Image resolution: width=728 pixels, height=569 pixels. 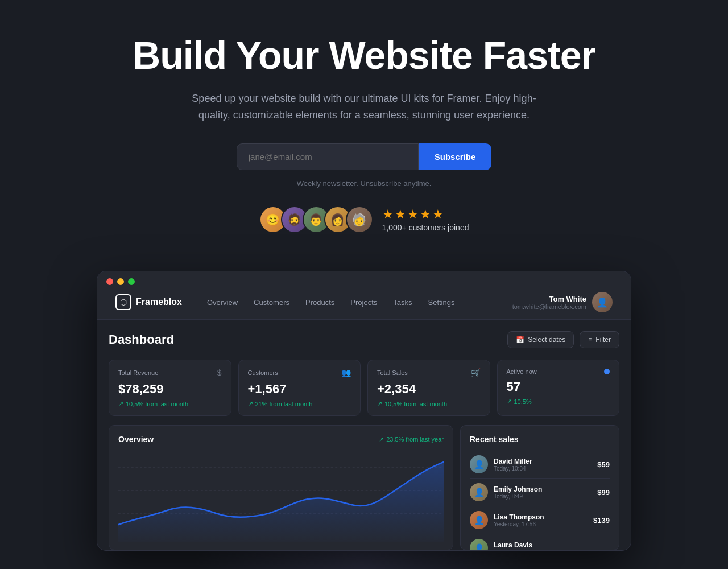 I want to click on sale-time: Today, 10:34, so click(x=543, y=469).